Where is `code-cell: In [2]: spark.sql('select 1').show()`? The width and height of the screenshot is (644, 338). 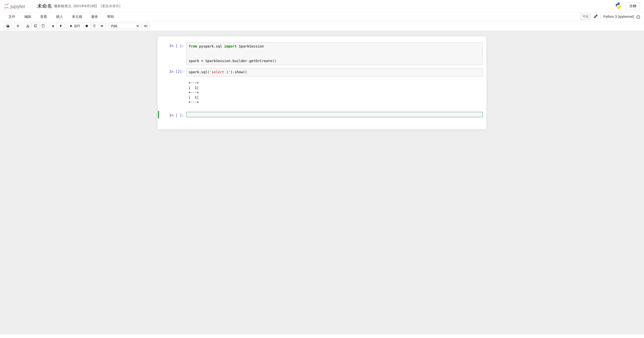 code-cell: In [2]: spark.sql('select 1').show() is located at coordinates (322, 72).